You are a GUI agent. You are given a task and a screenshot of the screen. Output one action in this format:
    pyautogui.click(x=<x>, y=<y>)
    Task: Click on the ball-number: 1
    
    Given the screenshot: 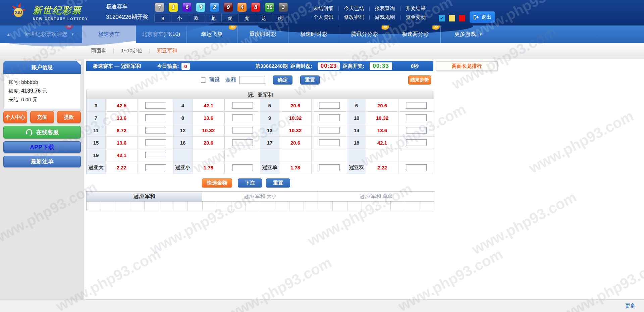 What is the action you would take?
    pyautogui.click(x=173, y=7)
    